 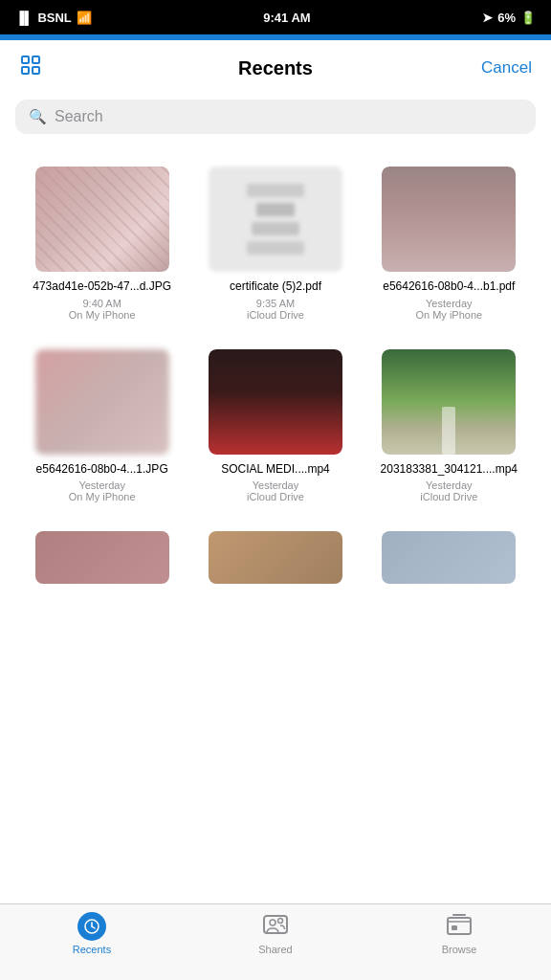 What do you see at coordinates (54, 17) in the screenshot?
I see `status-left: ▐▌ BSNL 📶` at bounding box center [54, 17].